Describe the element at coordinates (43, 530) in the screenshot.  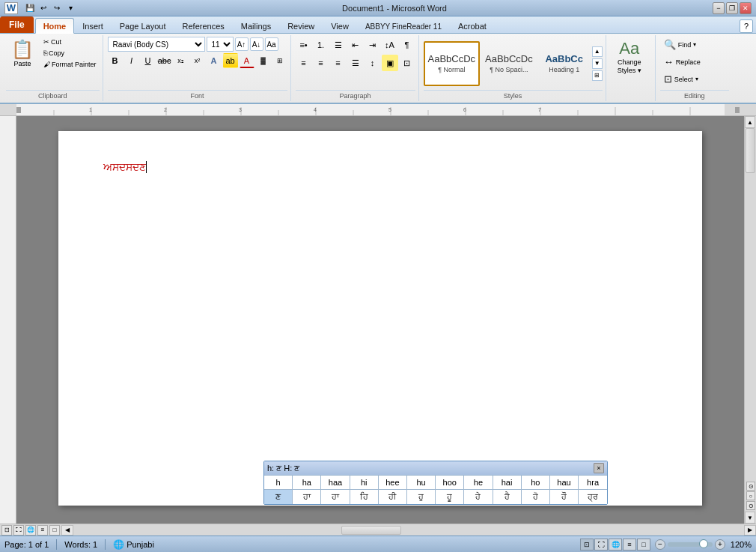
I see `outline-view-btn: ≡` at that location.